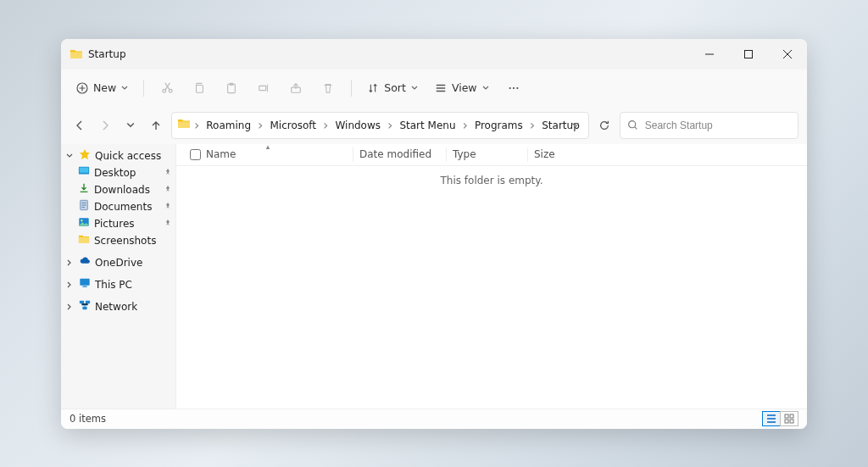  What do you see at coordinates (264, 88) in the screenshot?
I see `rename-icon` at bounding box center [264, 88].